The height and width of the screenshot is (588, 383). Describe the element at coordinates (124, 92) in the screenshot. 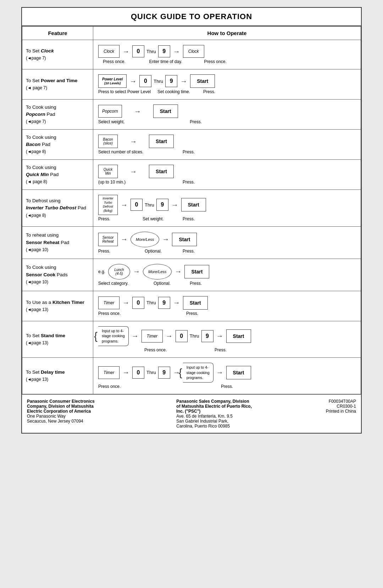

I see `caption-press-power: Press to select Power Level` at that location.